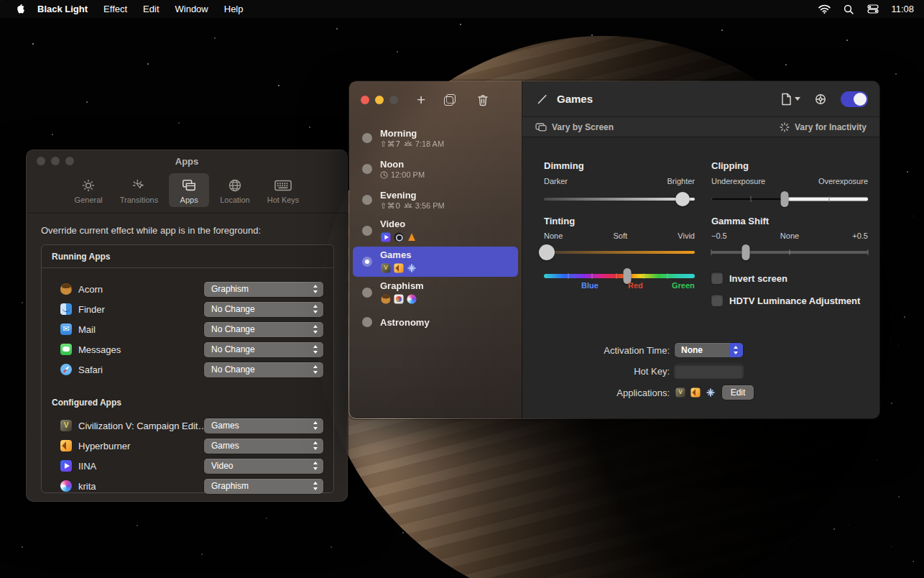 This screenshot has width=924, height=578. I want to click on tinting-slider-thumb, so click(547, 252).